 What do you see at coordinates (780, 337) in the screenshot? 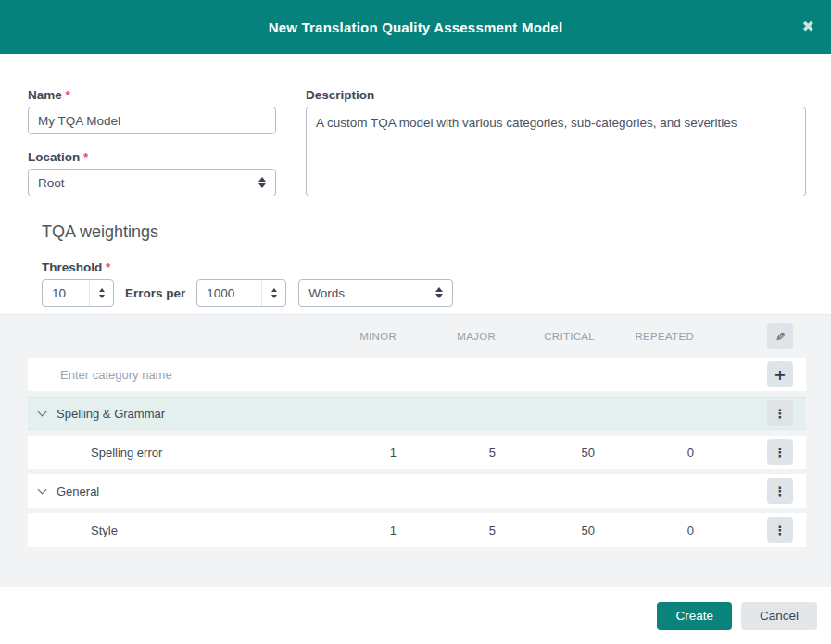
I see `pencil-icon: ✎` at bounding box center [780, 337].